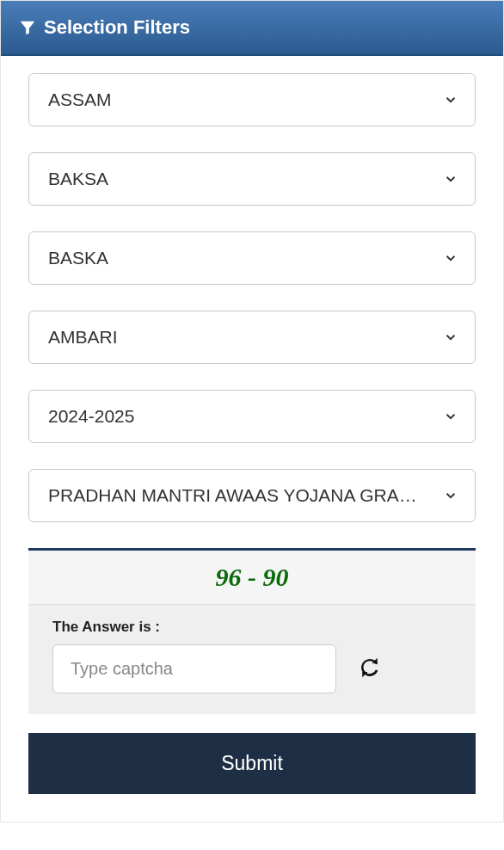  I want to click on captcha-input, so click(194, 669).